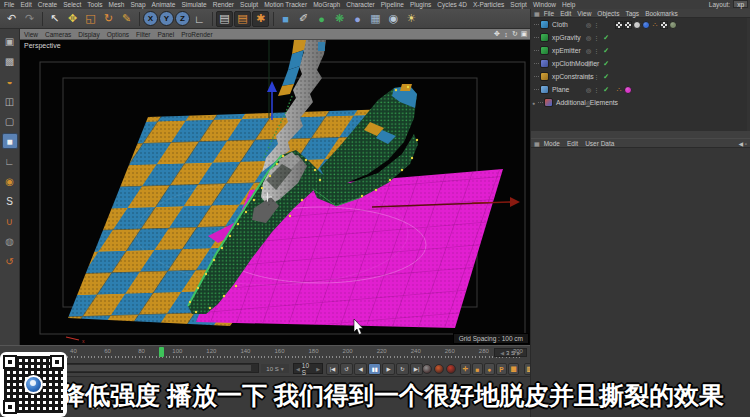  Describe the element at coordinates (639, 102) in the screenshot. I see `object-row-additional-elements: ●Additional_Elements◎⋮` at that location.